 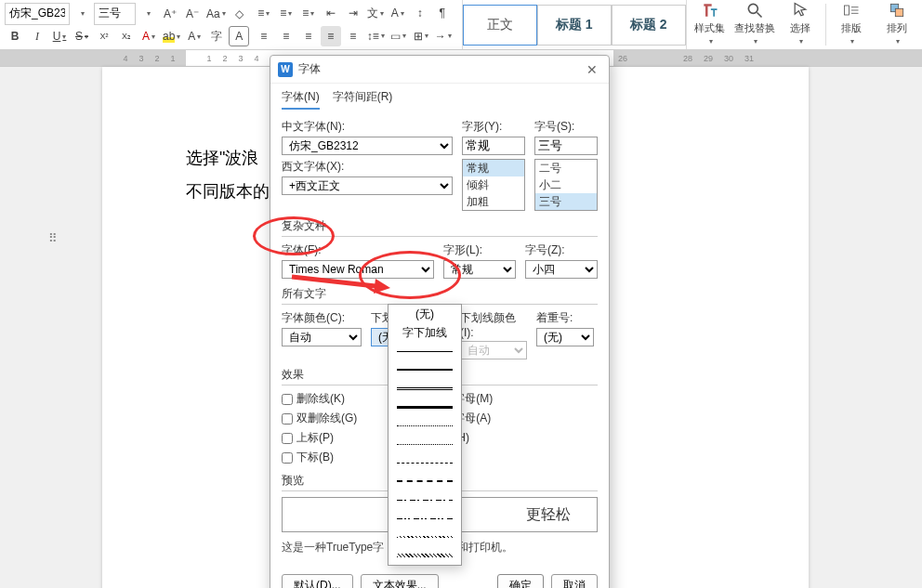 What do you see at coordinates (480, 269) in the screenshot?
I see `c-style-select: 常规` at bounding box center [480, 269].